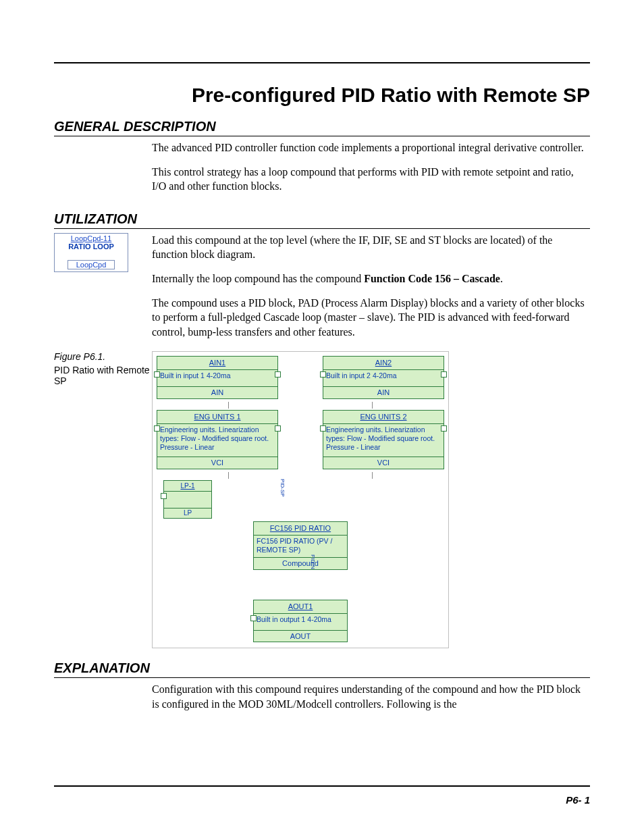 This screenshot has height=834, width=644. What do you see at coordinates (322, 95) in the screenshot?
I see `page-title: Pre-configured PID Ratio with Remote SP` at bounding box center [322, 95].